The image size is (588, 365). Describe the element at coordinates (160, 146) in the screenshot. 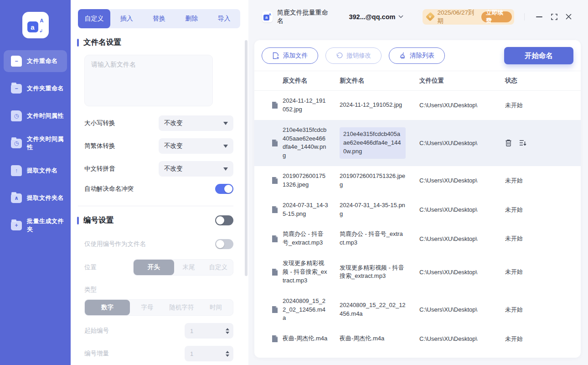

I see `convert-options: 大小写转换不改变简繁体转换不改变中文转拼音不改变` at that location.